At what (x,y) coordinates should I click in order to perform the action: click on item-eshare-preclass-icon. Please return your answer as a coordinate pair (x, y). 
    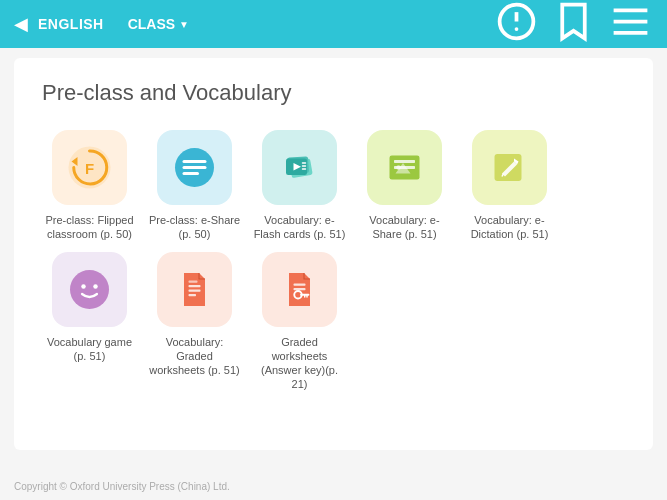
    Looking at the image, I should click on (194, 168).